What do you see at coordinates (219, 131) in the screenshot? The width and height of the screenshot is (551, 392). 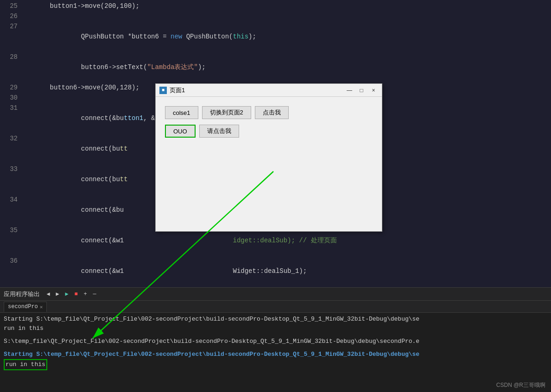 I see `please-click-button: 请点击我` at bounding box center [219, 131].